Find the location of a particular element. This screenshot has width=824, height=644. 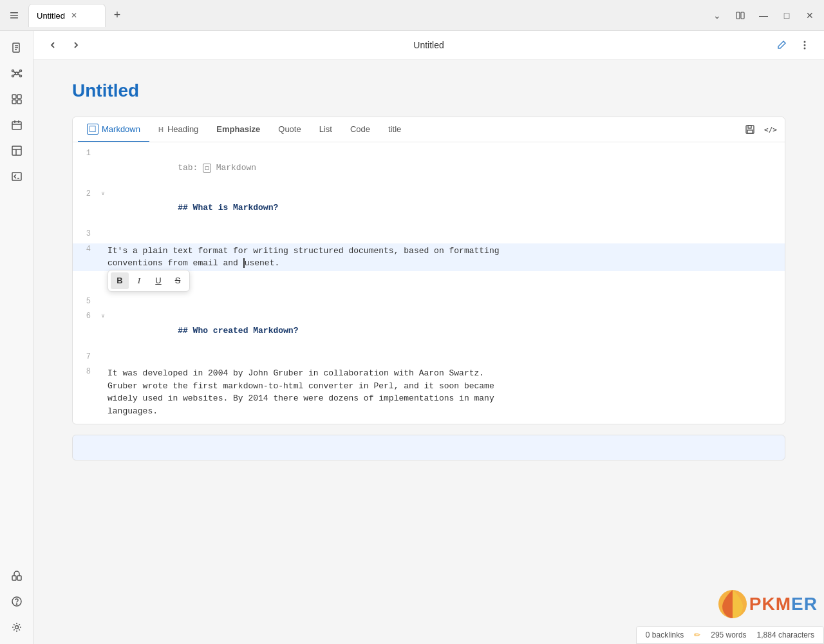

pkmer-p: P is located at coordinates (756, 604).